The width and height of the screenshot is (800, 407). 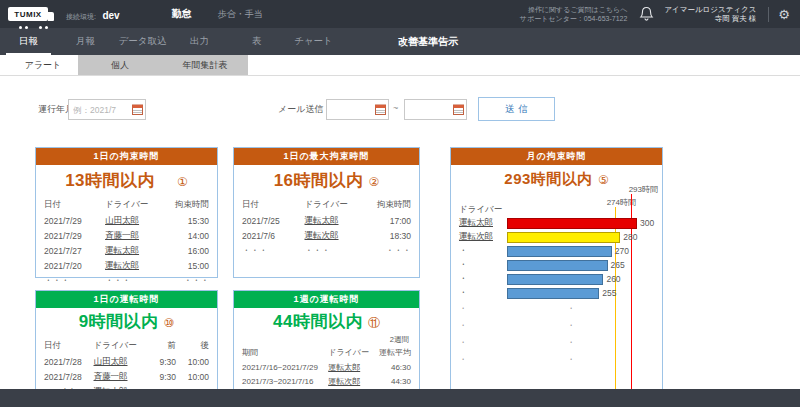 What do you see at coordinates (326, 156) in the screenshot?
I see `card-header: 1日の最大拘束時間` at bounding box center [326, 156].